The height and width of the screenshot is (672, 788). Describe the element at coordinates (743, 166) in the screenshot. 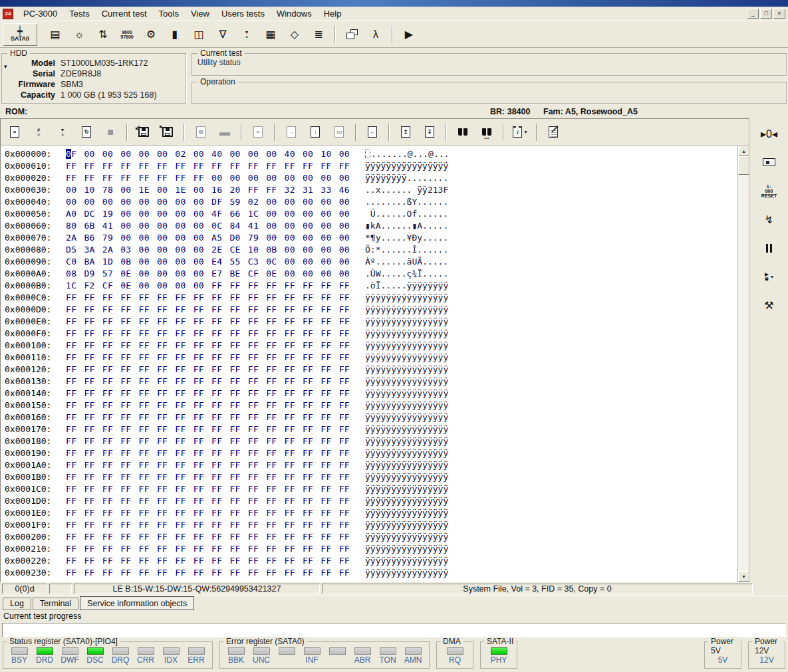

I see `scroll-thumb` at that location.